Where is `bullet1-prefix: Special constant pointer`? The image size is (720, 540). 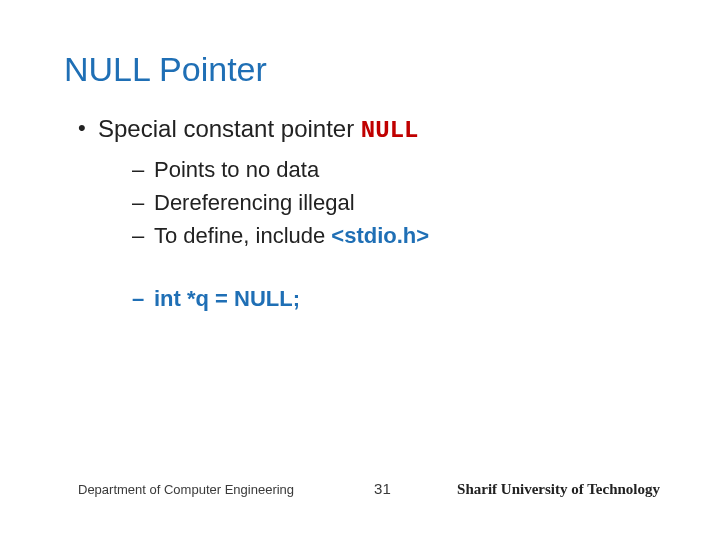 bullet1-prefix: Special constant pointer is located at coordinates (230, 128).